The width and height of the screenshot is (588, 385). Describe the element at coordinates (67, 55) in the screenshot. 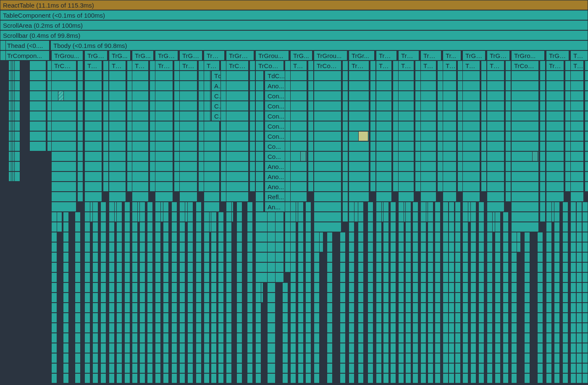

I see `bar-trgroup: TrGrou...` at that location.